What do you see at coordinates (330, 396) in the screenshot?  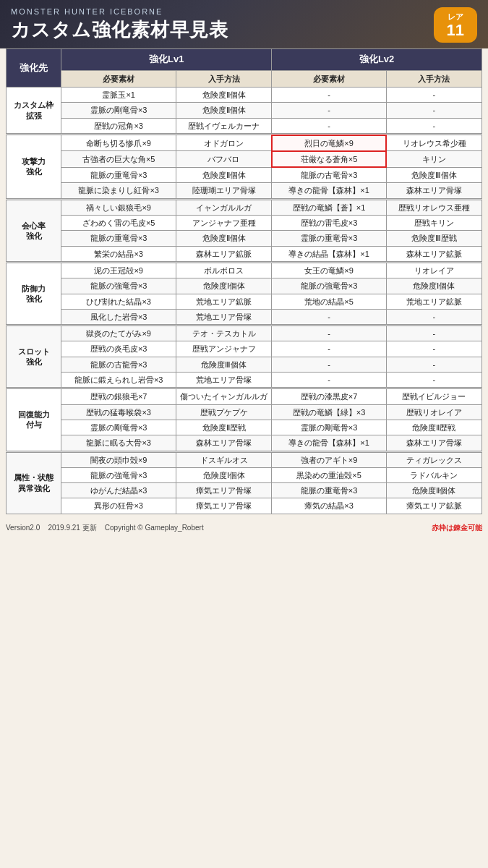 I see `material2-cell: 歴戦の漆黒皮×7` at bounding box center [330, 396].